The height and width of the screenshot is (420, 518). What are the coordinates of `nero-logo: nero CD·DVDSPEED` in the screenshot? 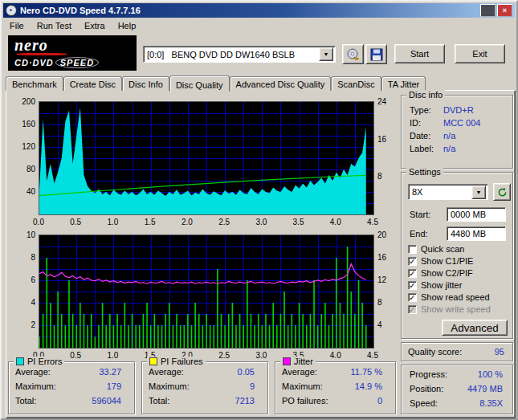 It's located at (72, 53).